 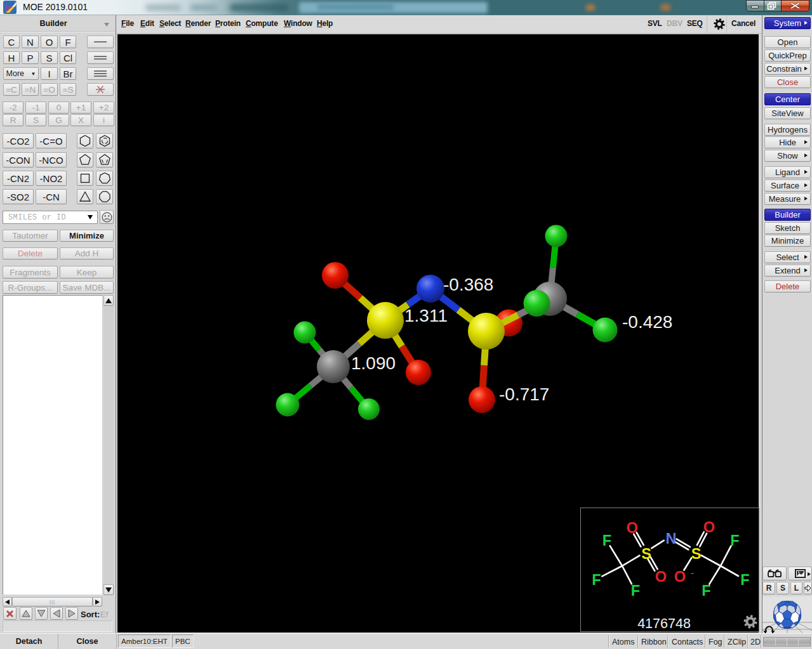 I want to click on svg-text: N, so click(x=672, y=539).